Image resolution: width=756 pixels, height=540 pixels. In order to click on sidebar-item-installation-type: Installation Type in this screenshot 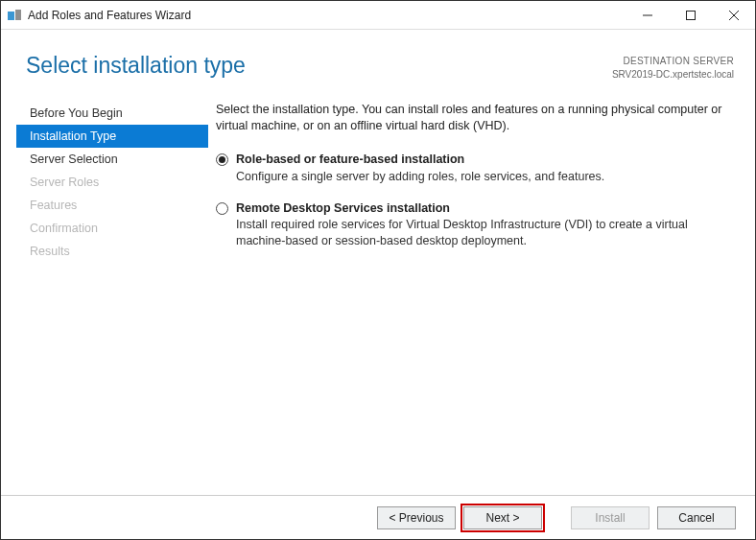, I will do `click(112, 136)`.